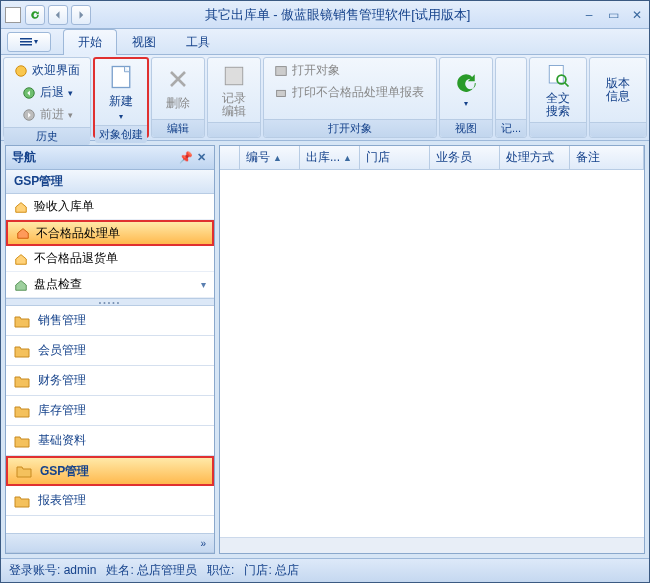  Describe the element at coordinates (204, 284) in the screenshot. I see `expand-icon: ▾` at that location.